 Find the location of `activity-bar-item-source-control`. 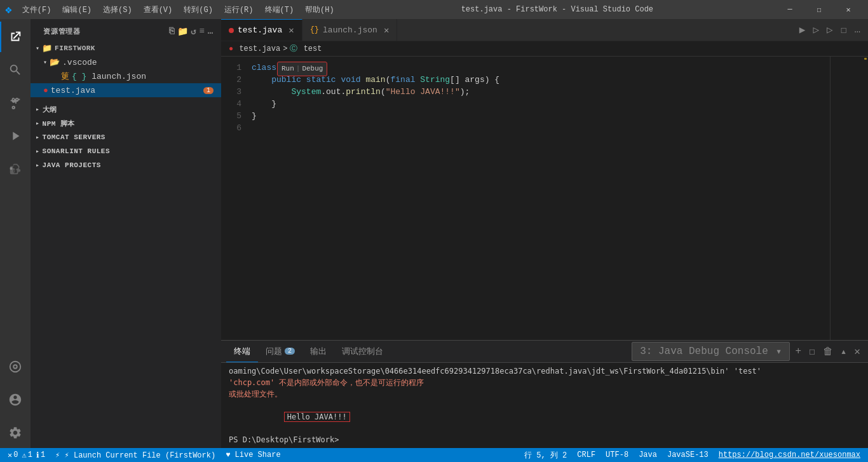

activity-bar-item-source-control is located at coordinates (15, 103).